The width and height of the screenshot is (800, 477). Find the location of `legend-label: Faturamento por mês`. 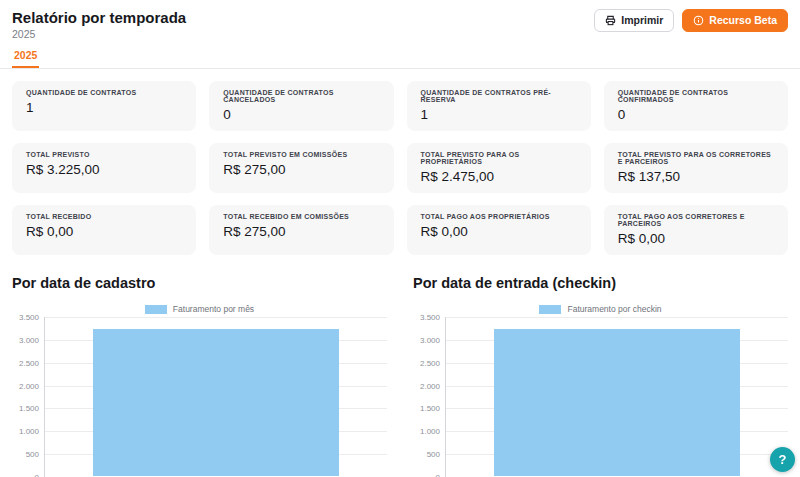

legend-label: Faturamento por mês is located at coordinates (214, 309).